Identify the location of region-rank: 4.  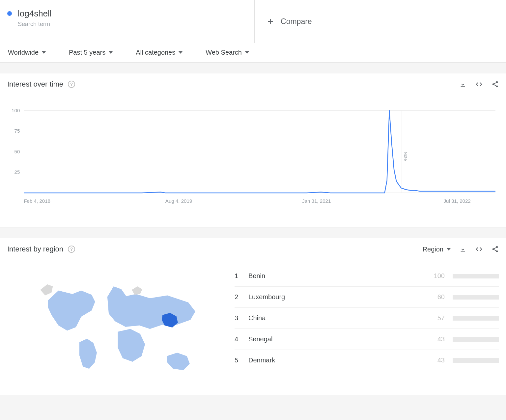
(238, 339).